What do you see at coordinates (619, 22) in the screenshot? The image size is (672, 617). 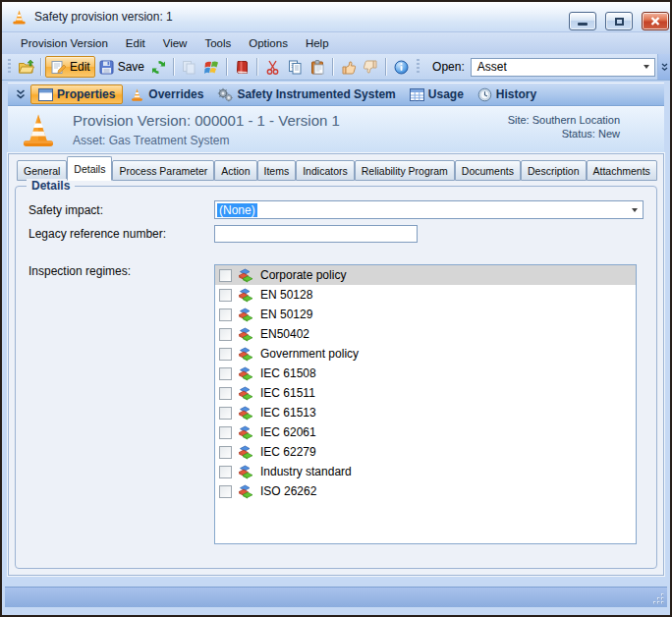 I see `maximize-button` at bounding box center [619, 22].